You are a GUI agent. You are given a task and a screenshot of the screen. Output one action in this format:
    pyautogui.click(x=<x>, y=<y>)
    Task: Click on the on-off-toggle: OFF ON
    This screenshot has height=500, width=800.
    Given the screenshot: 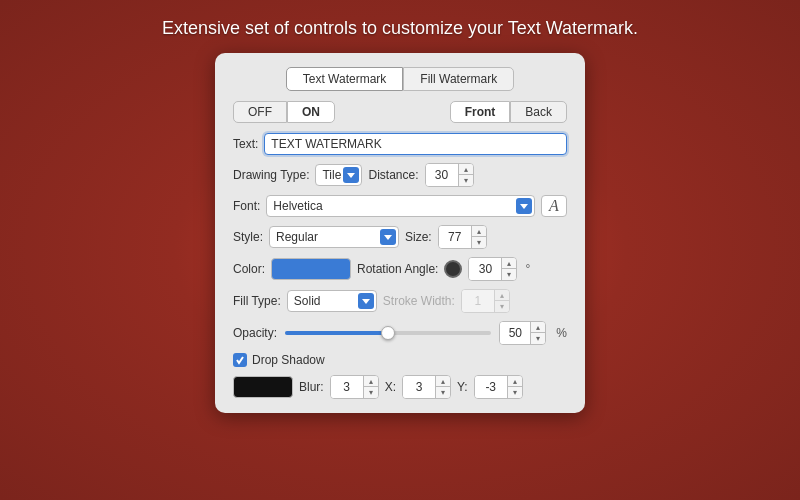 What is the action you would take?
    pyautogui.click(x=284, y=112)
    